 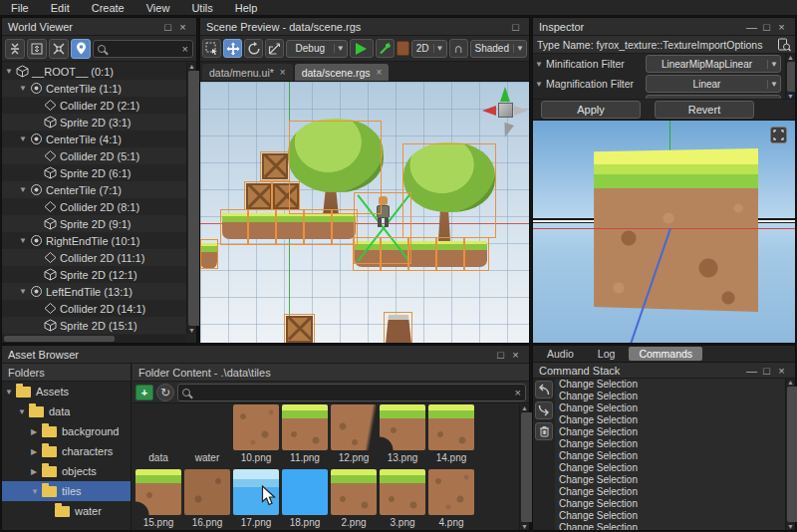 I want to click on property-dropdown: LinearMipMapLinear ▼, so click(x=713, y=64).